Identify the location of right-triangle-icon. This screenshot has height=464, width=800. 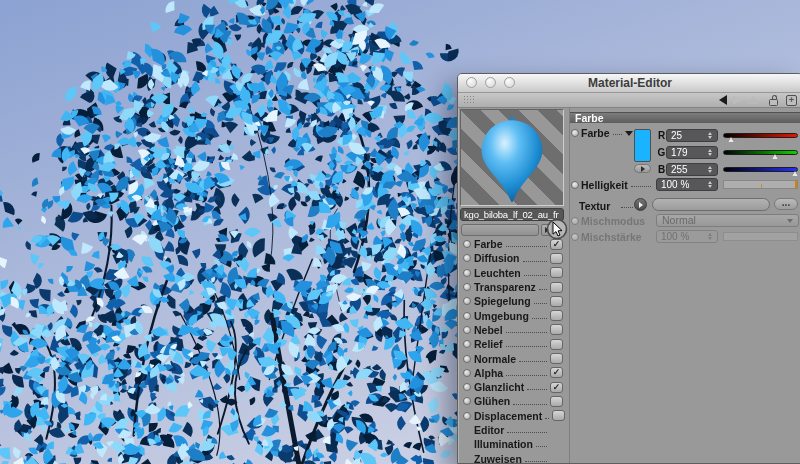
(641, 205).